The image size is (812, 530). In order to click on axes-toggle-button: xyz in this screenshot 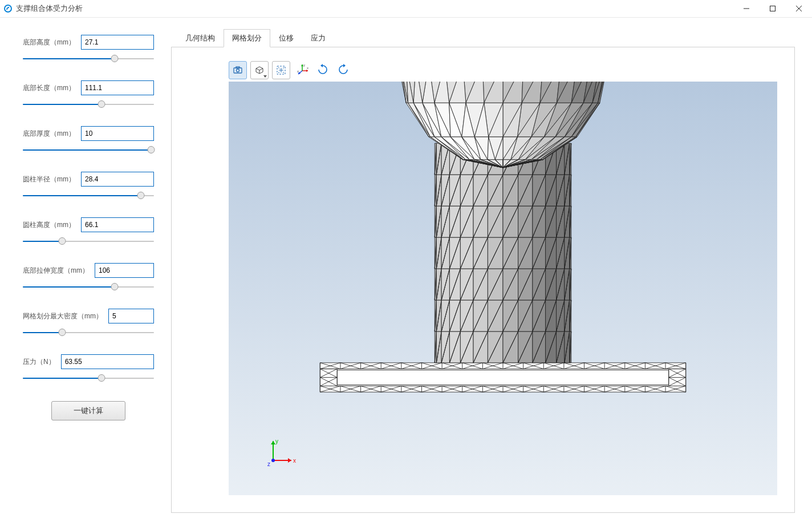, I will do `click(302, 70)`.